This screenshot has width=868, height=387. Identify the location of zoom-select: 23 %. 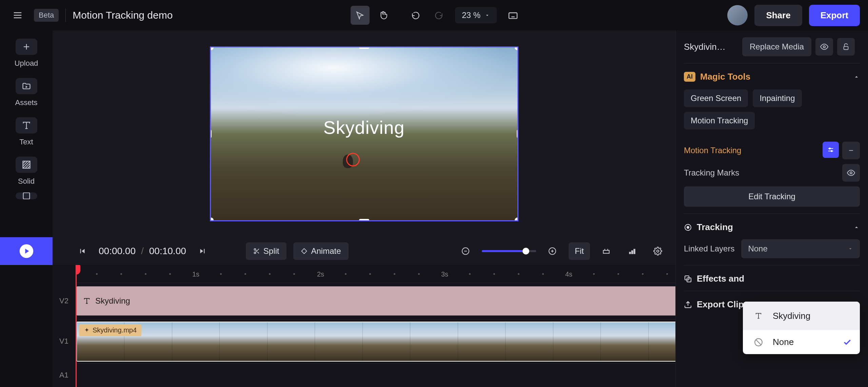
(476, 15).